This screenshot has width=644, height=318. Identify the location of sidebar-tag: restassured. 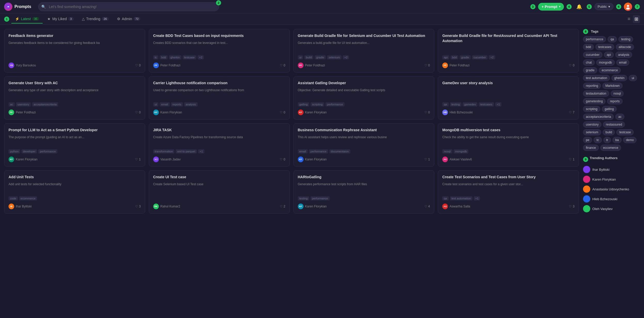
(614, 125).